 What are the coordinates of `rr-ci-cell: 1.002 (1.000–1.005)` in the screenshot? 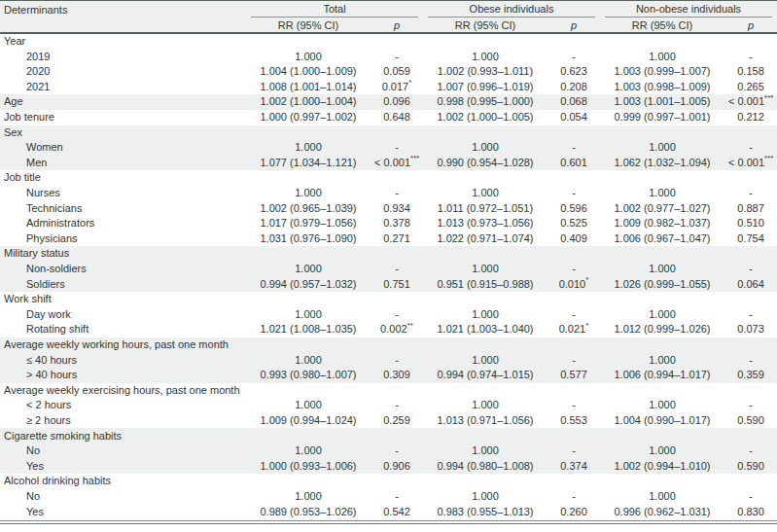 It's located at (485, 118).